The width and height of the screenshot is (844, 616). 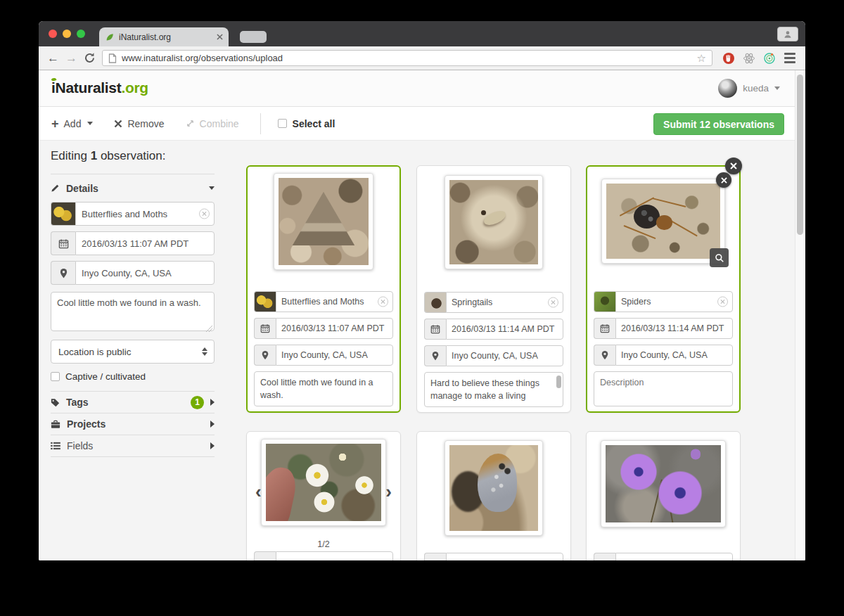 I want to click on editing-heading: Editing 1 observation:, so click(x=132, y=156).